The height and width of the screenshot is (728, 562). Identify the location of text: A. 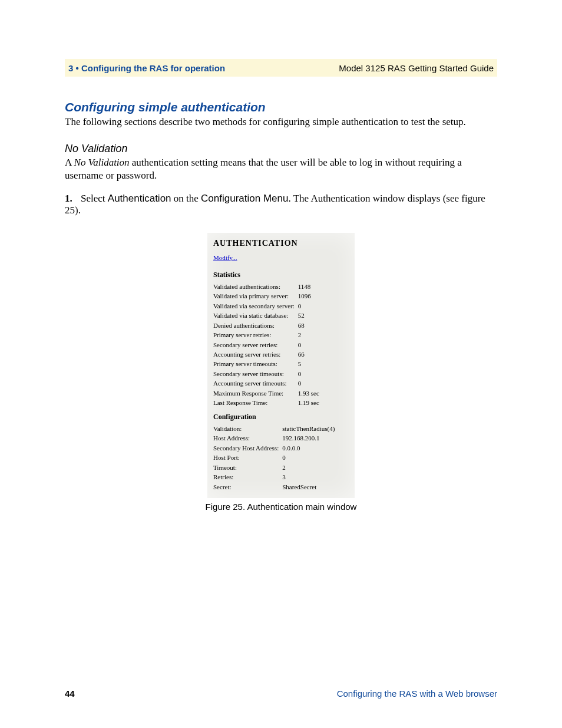
(70, 163).